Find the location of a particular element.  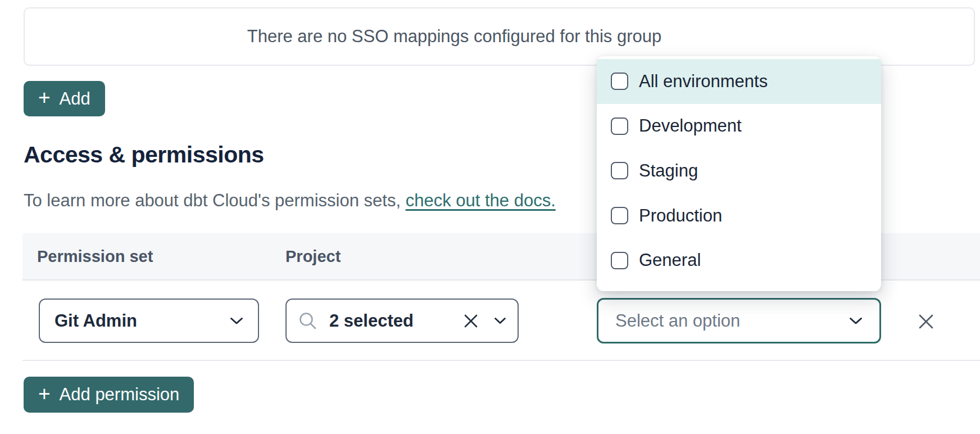

dropdown-option-development: Development is located at coordinates (739, 126).